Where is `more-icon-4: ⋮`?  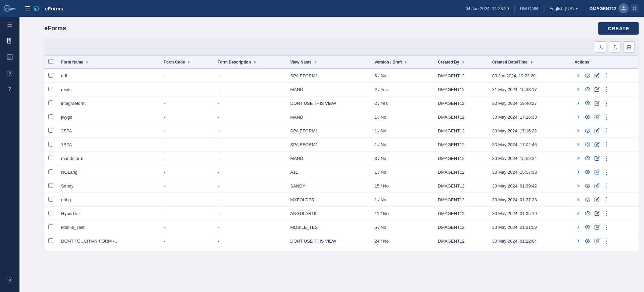
more-icon-4: ⋮ is located at coordinates (606, 131).